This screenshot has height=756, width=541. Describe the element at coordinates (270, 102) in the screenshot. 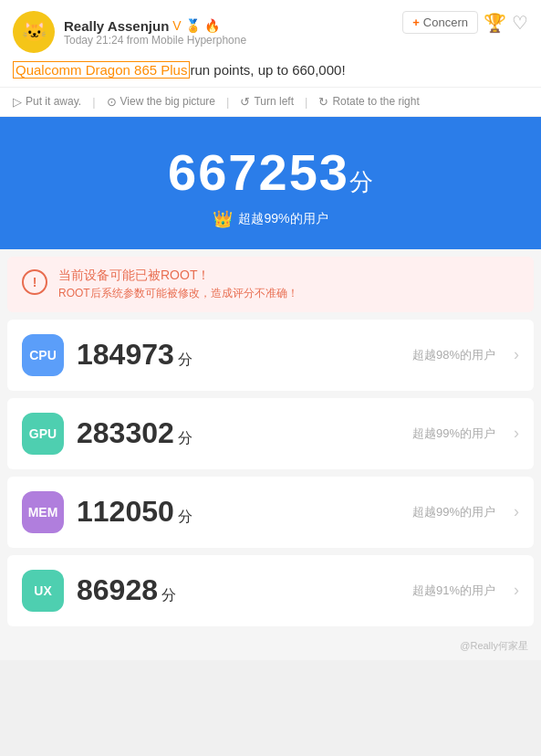

I see `action-bar: ▷ Put it away. | ⊙ View the big picture …` at that location.